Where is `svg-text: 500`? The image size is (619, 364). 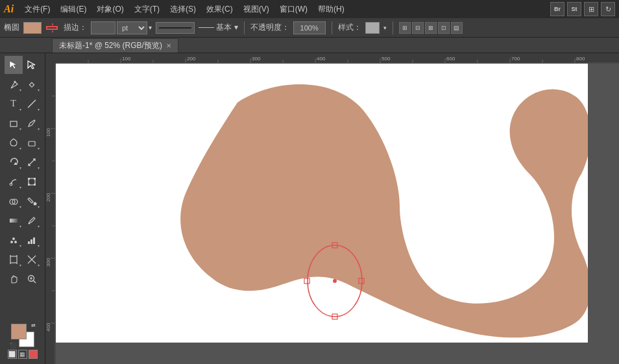
svg-text: 500 is located at coordinates (386, 58).